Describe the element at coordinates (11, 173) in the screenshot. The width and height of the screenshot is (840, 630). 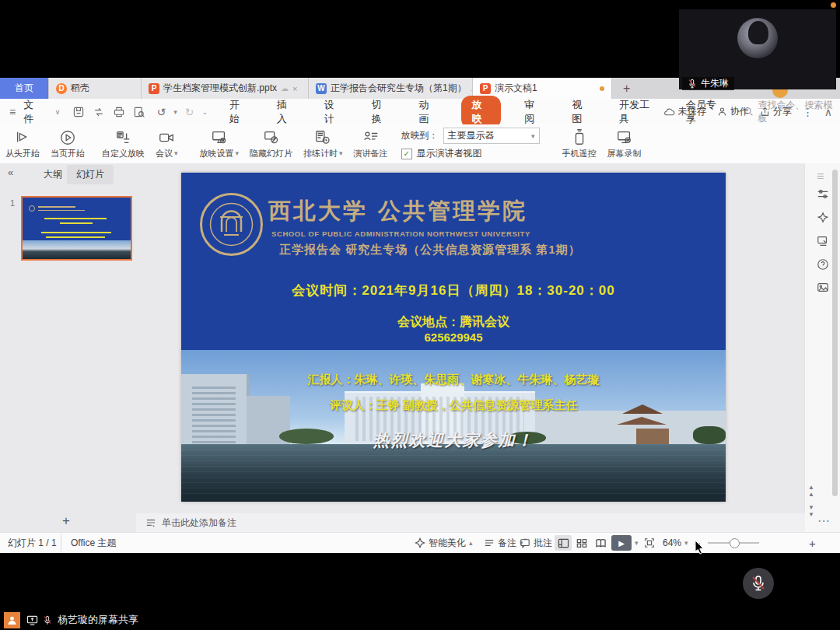
I see `collapse-sidebar-icon: «` at that location.